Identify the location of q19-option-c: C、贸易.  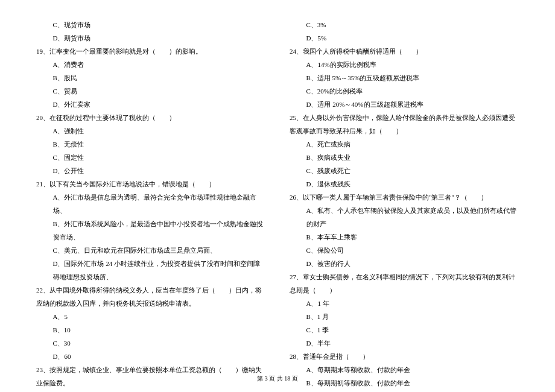
(151, 91).